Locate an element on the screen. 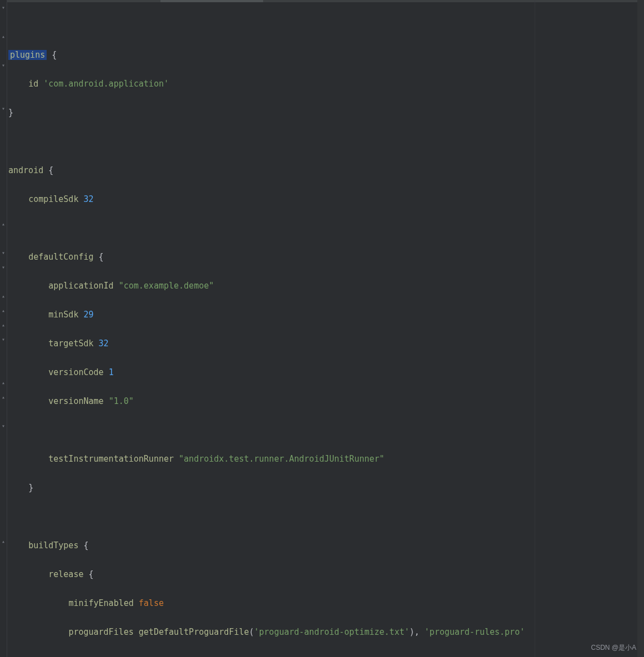  code-line: defaultConfig { is located at coordinates (325, 257).